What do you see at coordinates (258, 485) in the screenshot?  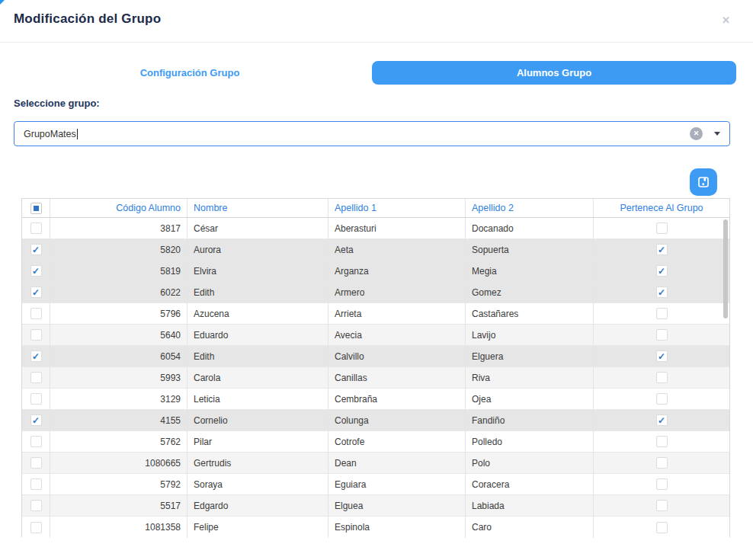 I see `cell-nombre: Soraya` at bounding box center [258, 485].